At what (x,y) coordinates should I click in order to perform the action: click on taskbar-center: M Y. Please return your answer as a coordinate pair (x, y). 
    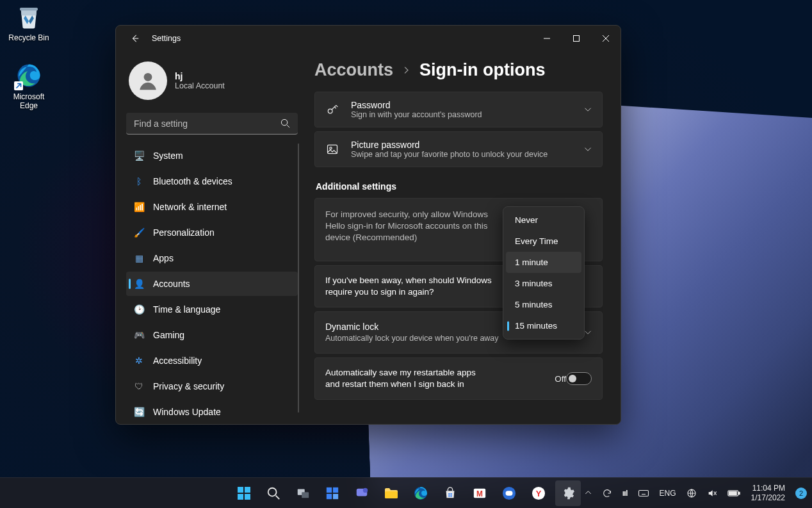
    Looking at the image, I should click on (406, 493).